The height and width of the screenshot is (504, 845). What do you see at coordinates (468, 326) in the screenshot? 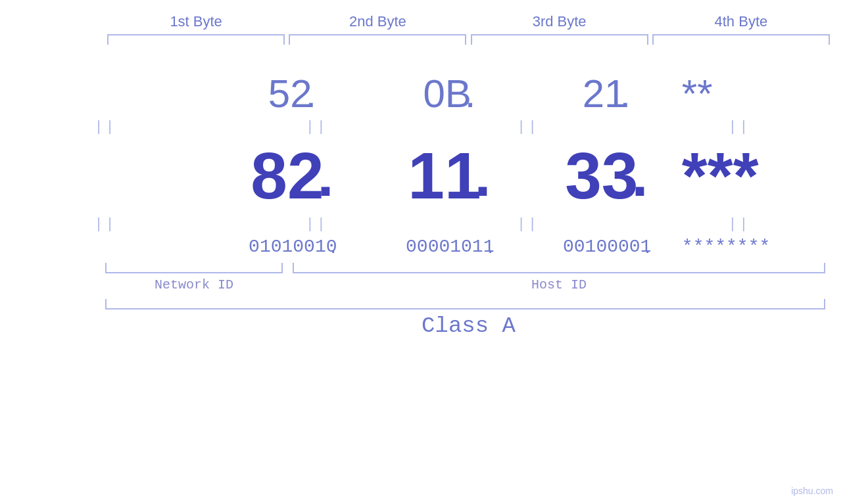
I see `class-label: Class A` at bounding box center [468, 326].